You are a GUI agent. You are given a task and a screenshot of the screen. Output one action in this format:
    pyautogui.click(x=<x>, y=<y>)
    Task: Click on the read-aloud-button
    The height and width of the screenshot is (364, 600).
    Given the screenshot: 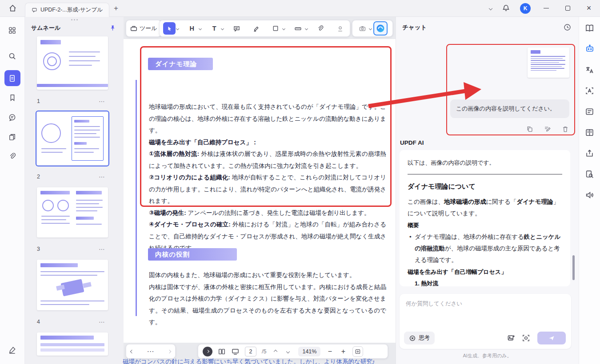 What is the action you would take?
    pyautogui.click(x=590, y=195)
    